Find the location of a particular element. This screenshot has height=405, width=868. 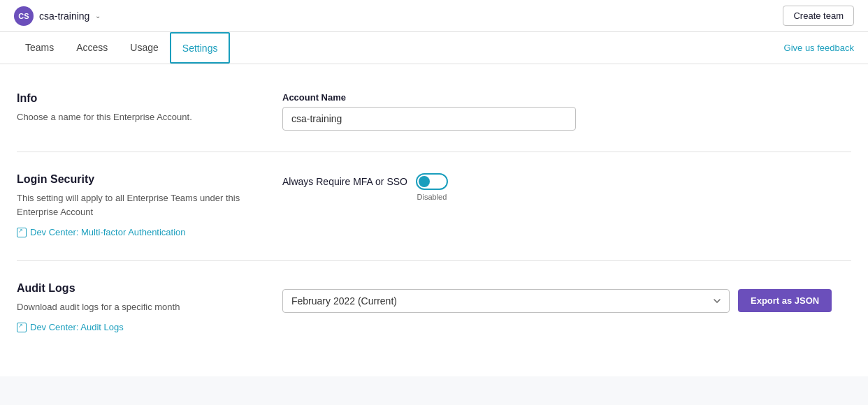

mfa-link-label: Dev Center: Multi-factor Authentication is located at coordinates (108, 232).